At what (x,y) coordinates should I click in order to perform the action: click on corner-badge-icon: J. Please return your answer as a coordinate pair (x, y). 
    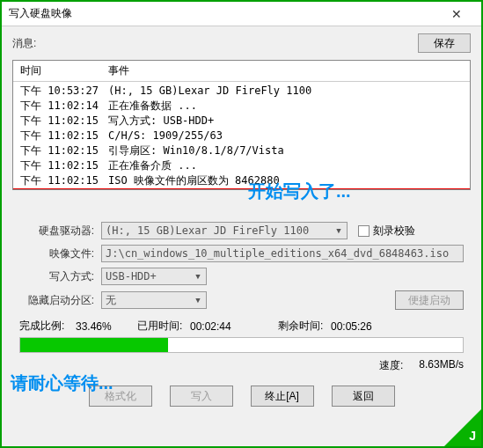
    Looking at the image, I should click on (463, 428).